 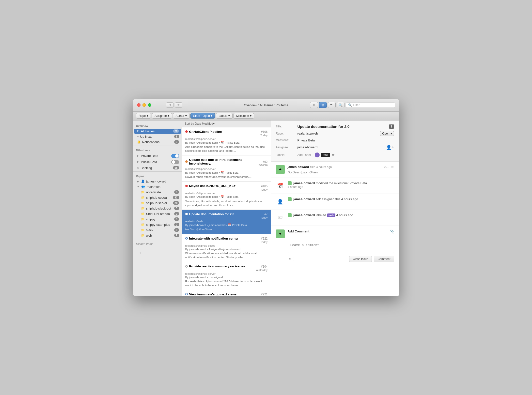 What do you see at coordinates (147, 116) in the screenshot?
I see `repo-chevron-icon: ▾` at bounding box center [147, 116].